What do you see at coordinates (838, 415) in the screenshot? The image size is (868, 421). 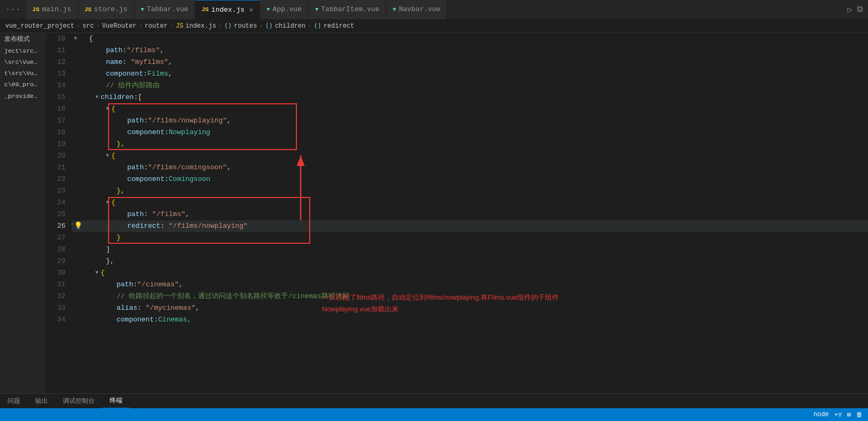 I see `status-bar-right: node +▽ ⊞ 🗑` at bounding box center [838, 415].